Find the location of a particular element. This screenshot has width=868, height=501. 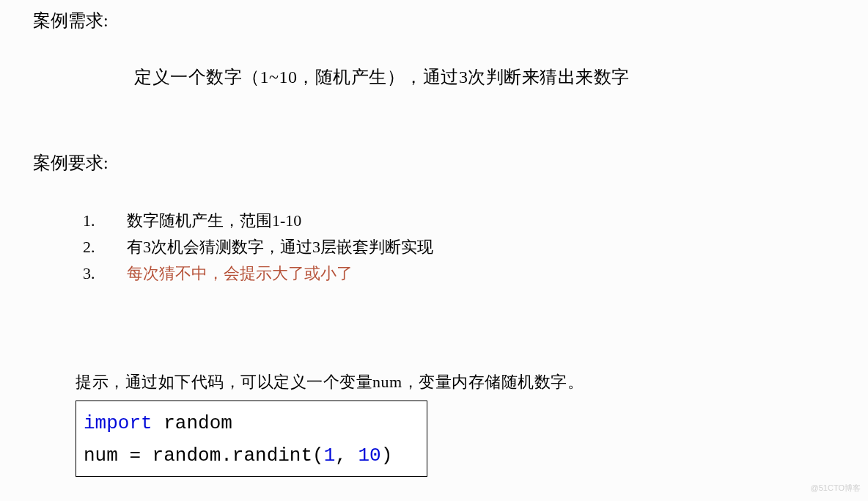

requirement-list: 1. 数字随机产生，范围1-10 2. 有3次机会猜测数字，通过3层嵌套判断实现… is located at coordinates (459, 247).